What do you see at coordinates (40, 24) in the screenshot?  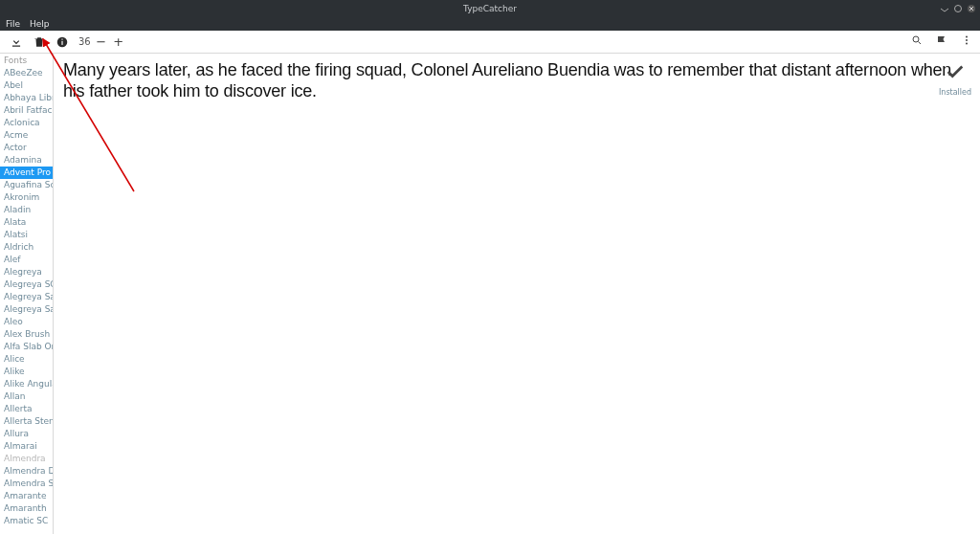 I see `menu-help: Help` at bounding box center [40, 24].